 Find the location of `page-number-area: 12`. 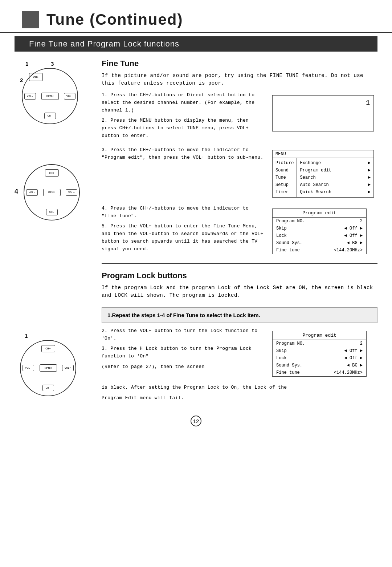

page-number-area: 12 is located at coordinates (196, 421).